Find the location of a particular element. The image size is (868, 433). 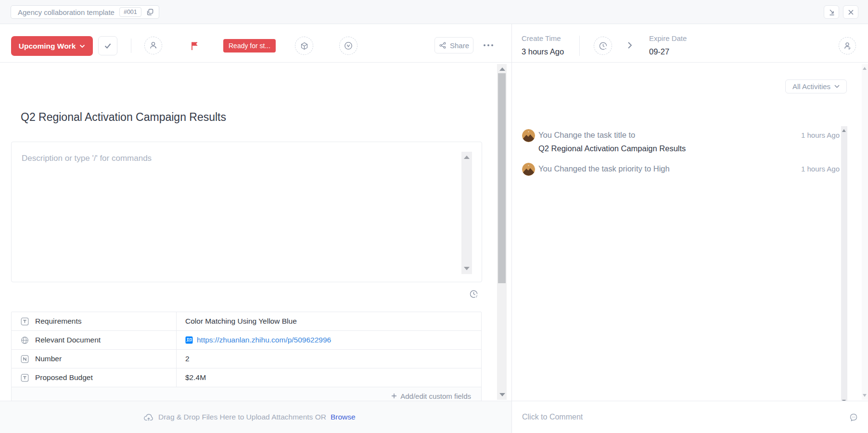

field-row-requirements: Requirements Color Matching Using Yellow… is located at coordinates (246, 322).